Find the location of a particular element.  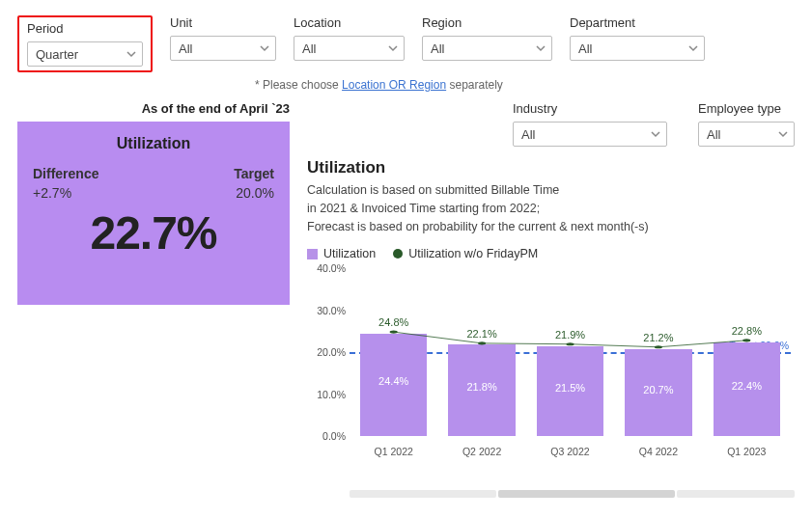

select-emptype-value: All is located at coordinates (714, 135).